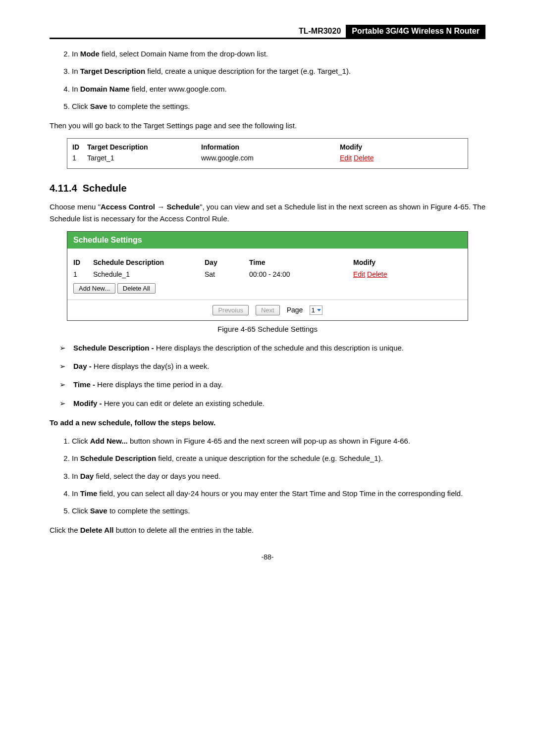 This screenshot has height=756, width=535. I want to click on add-new-button: Add New..., so click(94, 288).